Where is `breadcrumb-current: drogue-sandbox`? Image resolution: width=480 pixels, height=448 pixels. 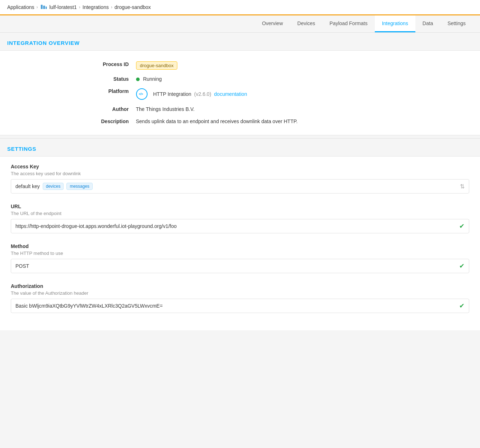 breadcrumb-current: drogue-sandbox is located at coordinates (133, 7).